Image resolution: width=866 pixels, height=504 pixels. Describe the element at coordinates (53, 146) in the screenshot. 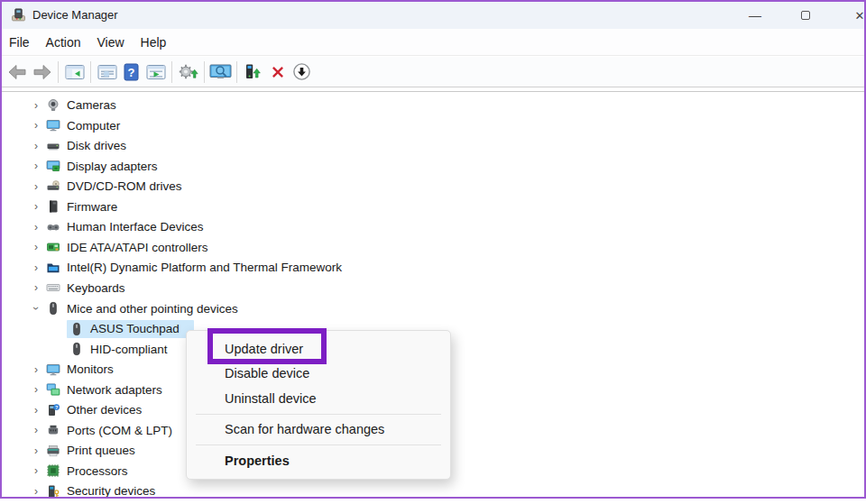

I see `disk-device-icon` at that location.